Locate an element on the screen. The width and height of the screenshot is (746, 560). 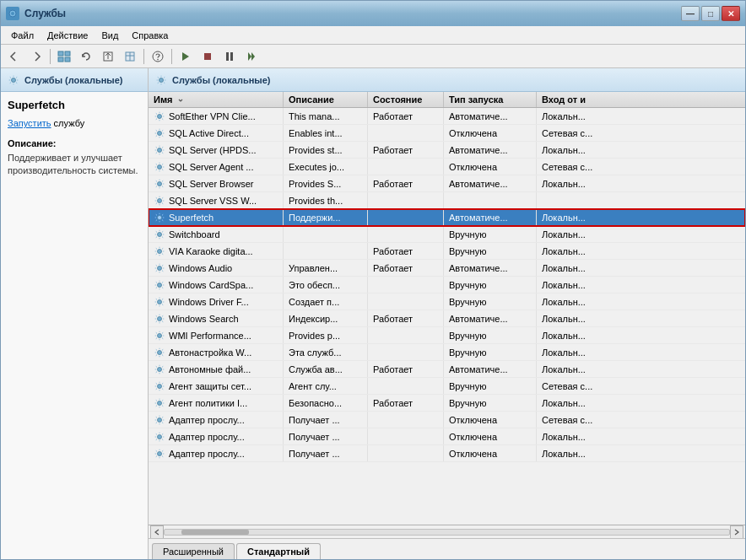
toolbar-back-button is located at coordinates (14, 57).